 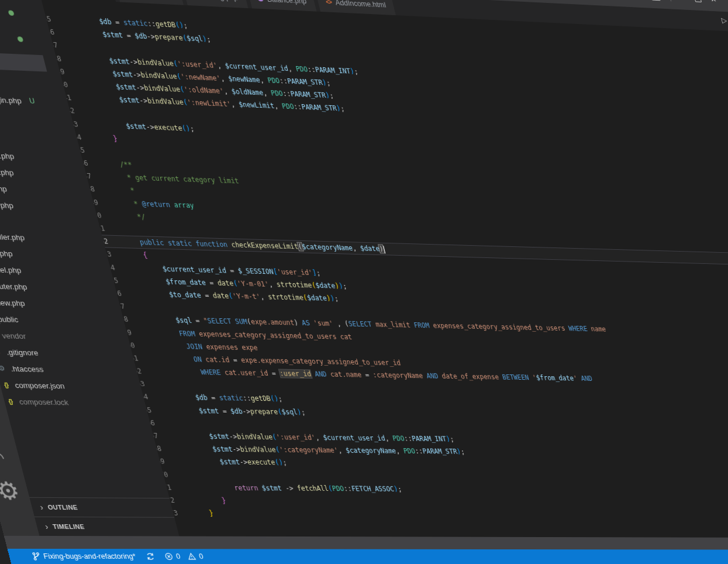 What do you see at coordinates (67, 353) in the screenshot?
I see `explorer-item--gitignore: ◆.gitignore` at bounding box center [67, 353].